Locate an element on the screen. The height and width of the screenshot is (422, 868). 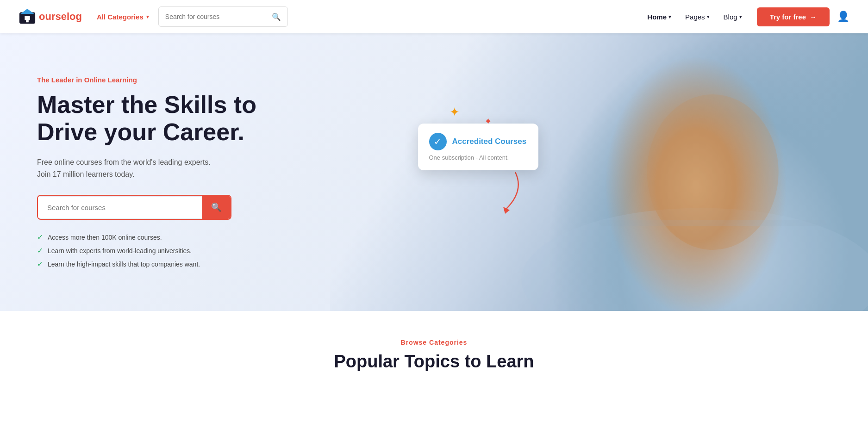
hero-search-icon: 🔍 is located at coordinates (216, 207).